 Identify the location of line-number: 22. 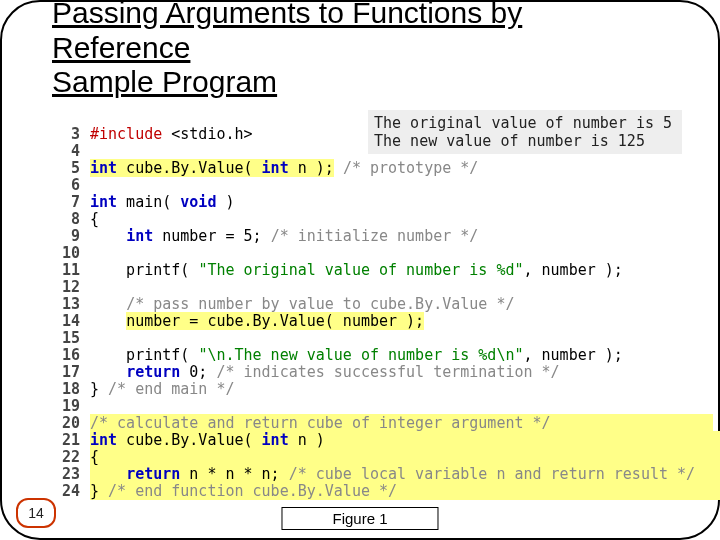
(66, 458).